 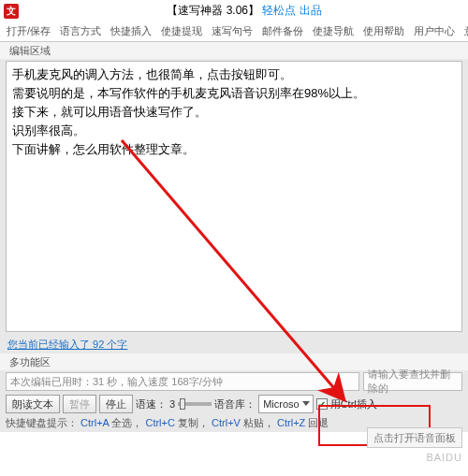 What do you see at coordinates (159, 423) in the screenshot?
I see `kbd: Ctrl+C` at bounding box center [159, 423].